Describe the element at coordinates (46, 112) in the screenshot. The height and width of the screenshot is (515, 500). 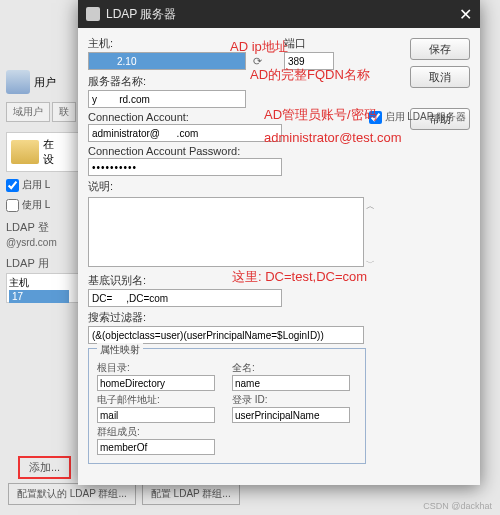
I see `bg-tabs: 域用户 联` at that location.